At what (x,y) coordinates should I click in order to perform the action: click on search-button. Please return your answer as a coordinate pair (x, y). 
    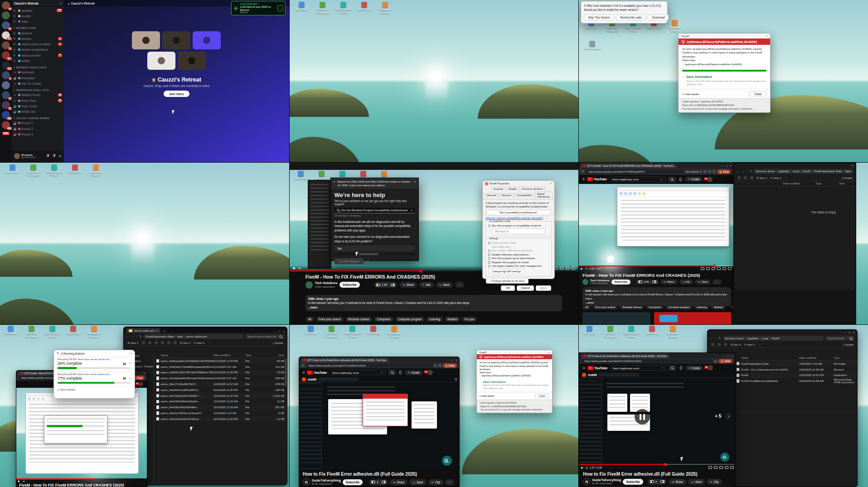
    Looking at the image, I should click on (392, 372).